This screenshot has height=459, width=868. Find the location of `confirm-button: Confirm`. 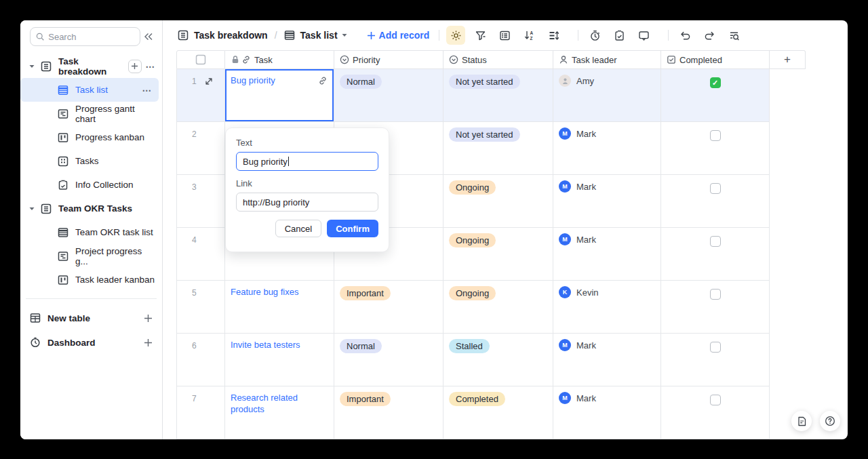

confirm-button: Confirm is located at coordinates (353, 228).